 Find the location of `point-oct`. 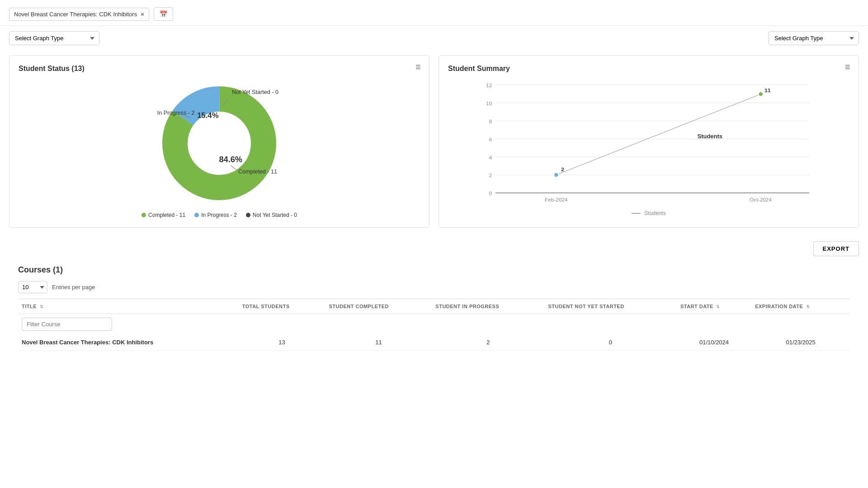

point-oct is located at coordinates (760, 94).